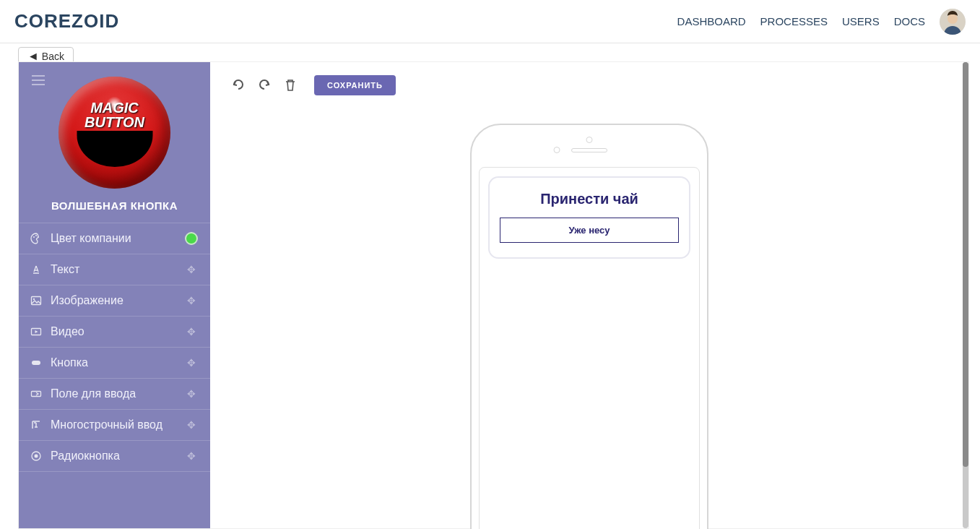 This screenshot has width=980, height=529. Describe the element at coordinates (114, 64) in the screenshot. I see `sidebar: MAGIC BUTTON ВОЛШЕБНАЯ КНОПКА Цвет компа…` at that location.